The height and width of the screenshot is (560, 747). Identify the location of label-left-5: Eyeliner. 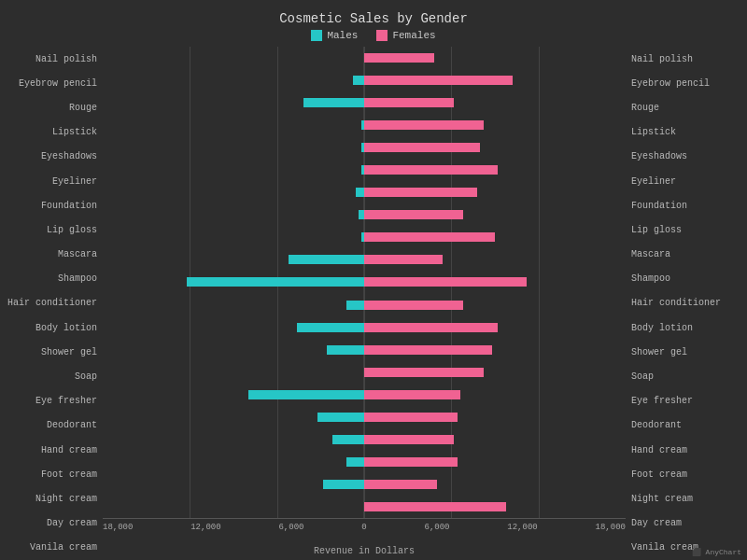
(51, 181).